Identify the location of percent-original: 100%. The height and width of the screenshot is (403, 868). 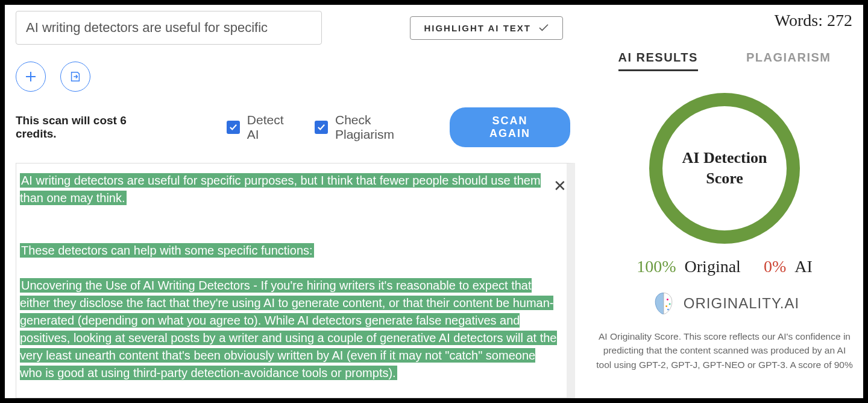
(656, 267).